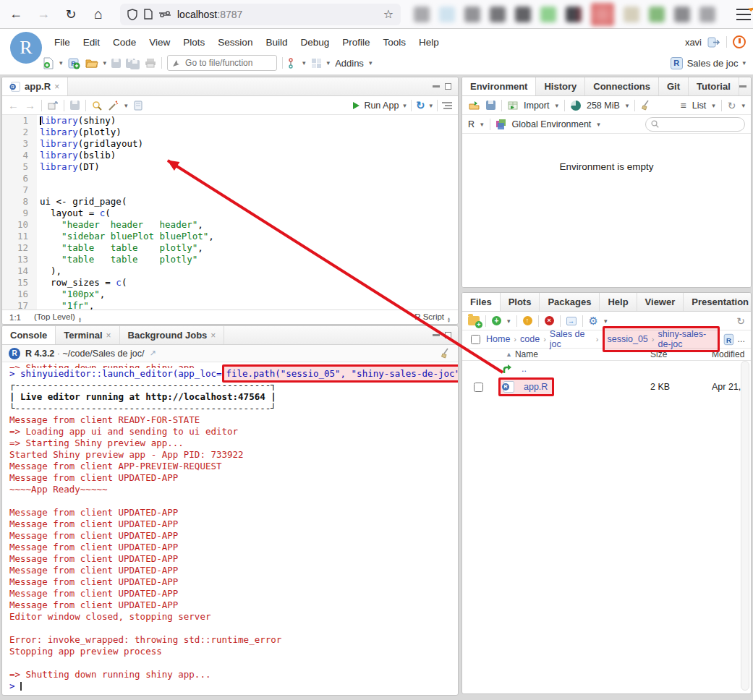 This screenshot has height=700, width=753. Describe the element at coordinates (165, 14) in the screenshot. I see `permissions-icon` at that location.